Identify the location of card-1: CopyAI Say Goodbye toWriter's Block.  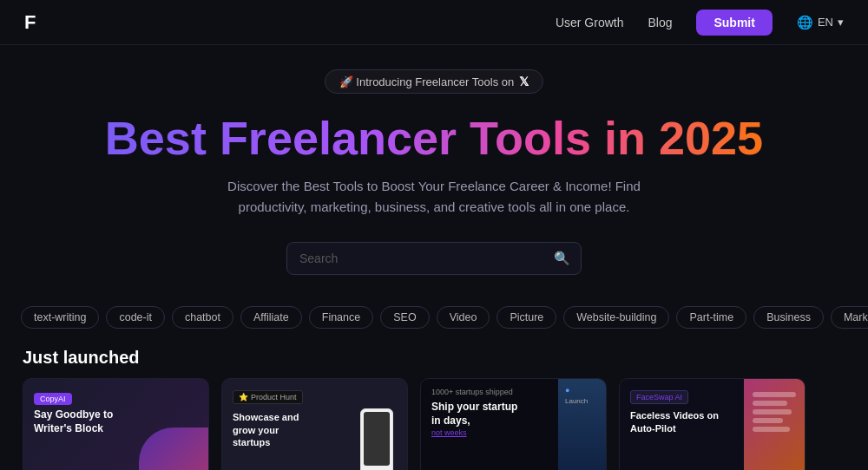
(116, 424).